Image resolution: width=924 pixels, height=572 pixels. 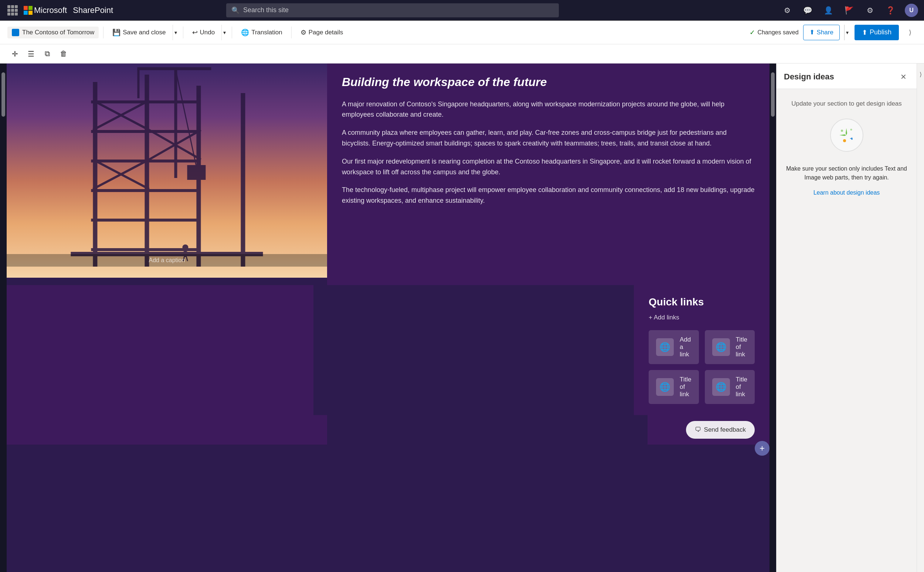 What do you see at coordinates (849, 11) in the screenshot?
I see `flag-button: 🚩` at bounding box center [849, 11].